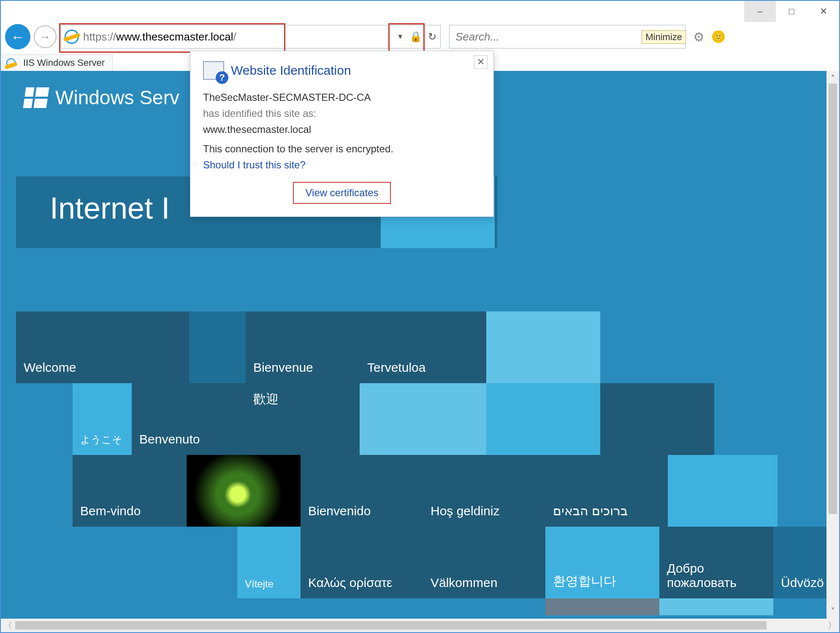 This screenshot has height=633, width=840. Describe the element at coordinates (235, 37) in the screenshot. I see `url-path: /` at that location.